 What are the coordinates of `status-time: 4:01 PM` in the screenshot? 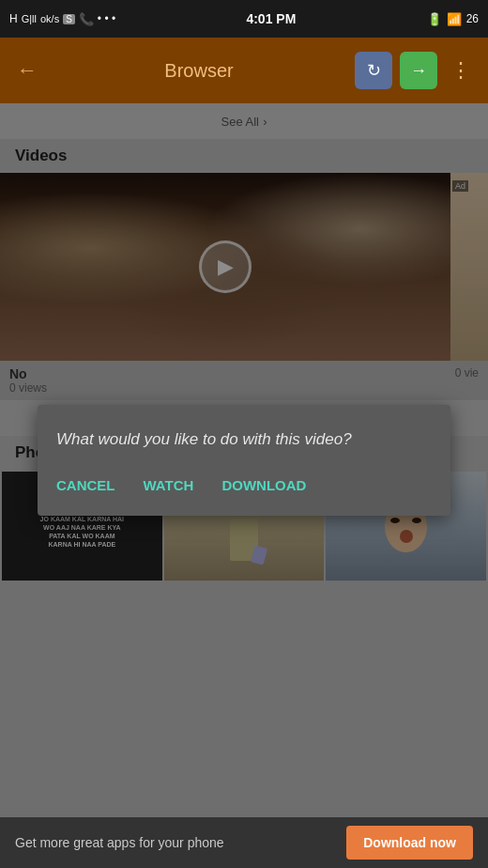 It's located at (270, 19).